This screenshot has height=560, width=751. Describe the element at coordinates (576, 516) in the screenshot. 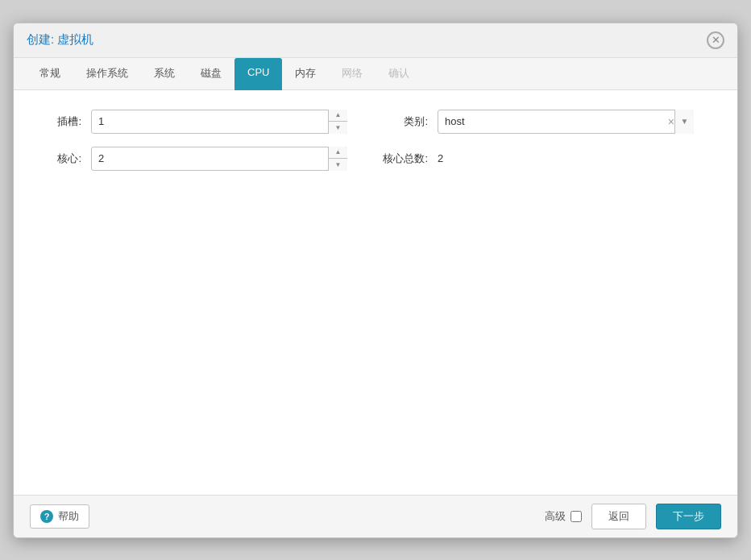

I see `advanced-checkbox` at that location.